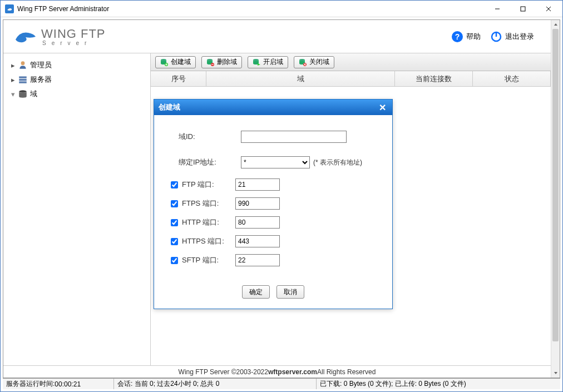 Image resolution: width=563 pixels, height=392 pixels. What do you see at coordinates (175, 222) in the screenshot?
I see `http-checkbox` at bounding box center [175, 222].